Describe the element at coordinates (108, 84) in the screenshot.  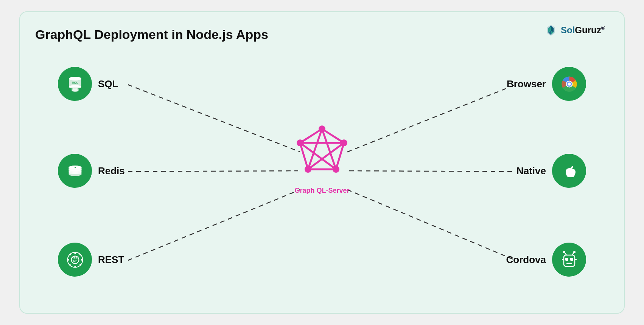
I see `sql-label: SQL` at that location.